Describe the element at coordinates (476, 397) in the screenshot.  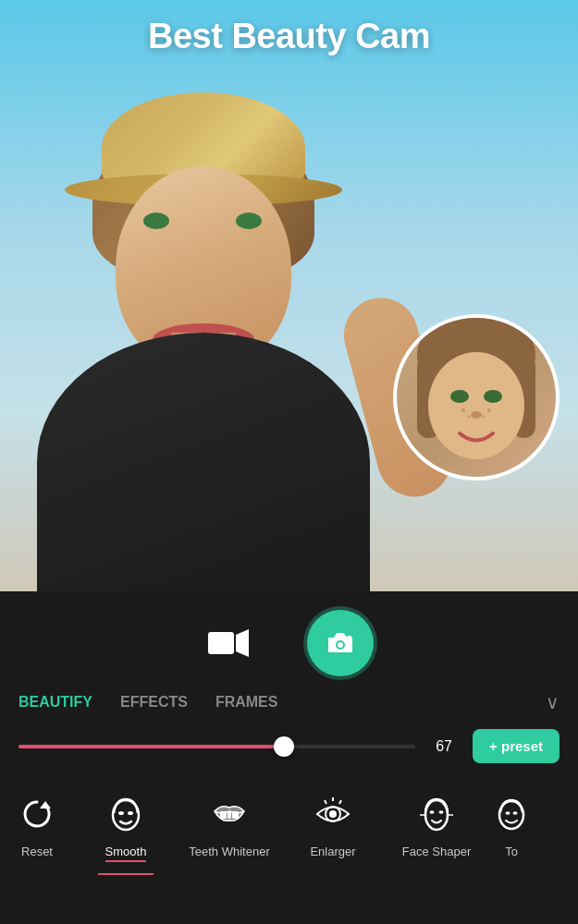
I see `circle-face-svg` at that location.